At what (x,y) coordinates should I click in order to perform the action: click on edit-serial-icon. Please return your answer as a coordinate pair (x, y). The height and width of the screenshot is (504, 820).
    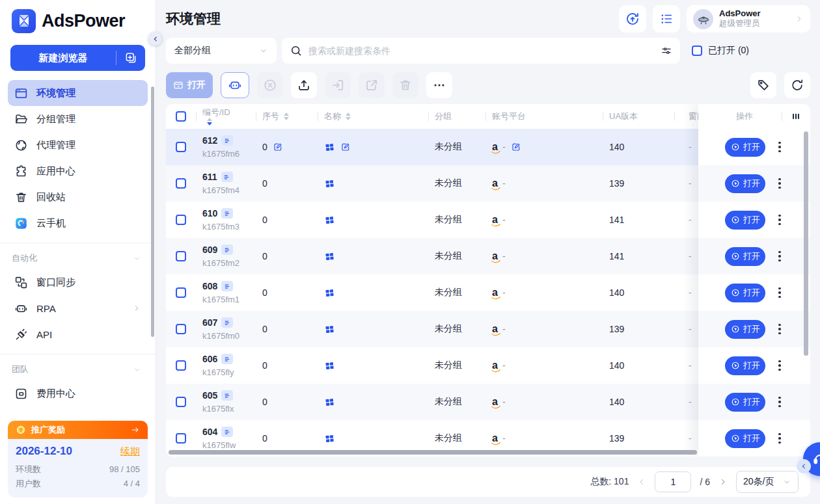
    Looking at the image, I should click on (278, 147).